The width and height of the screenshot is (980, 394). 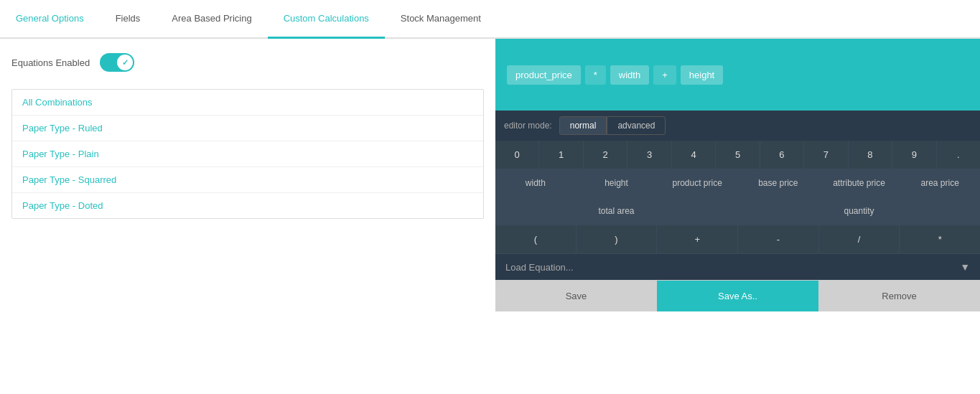 What do you see at coordinates (536, 183) in the screenshot?
I see `key-width: width` at bounding box center [536, 183].